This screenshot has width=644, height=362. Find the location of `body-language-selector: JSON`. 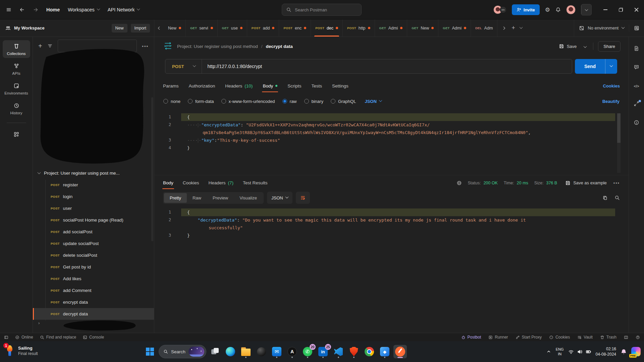

body-language-selector: JSON is located at coordinates (373, 101).